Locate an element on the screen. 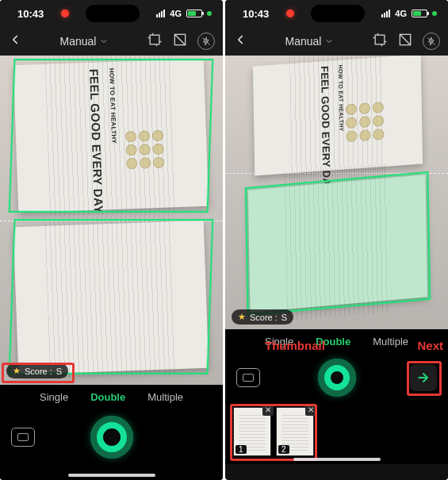 Image resolution: width=448 pixels, height=480 pixels. thumbnail-index: 1 is located at coordinates (241, 449).